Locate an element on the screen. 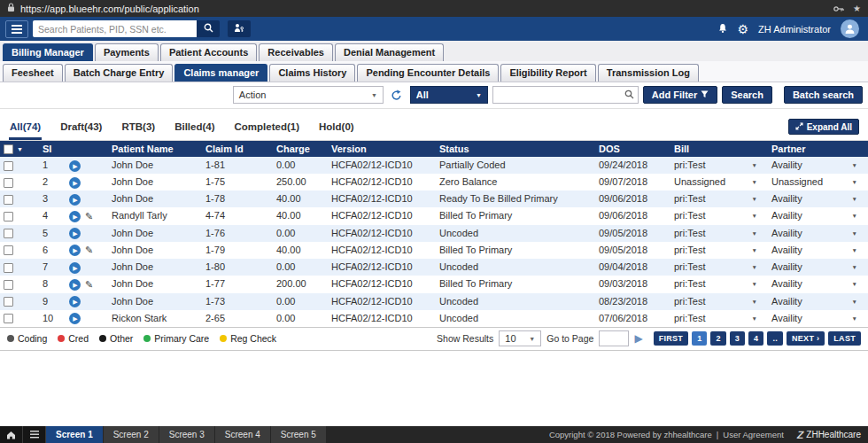 The width and height of the screenshot is (868, 443). patient-search-input is located at coordinates (115, 28).